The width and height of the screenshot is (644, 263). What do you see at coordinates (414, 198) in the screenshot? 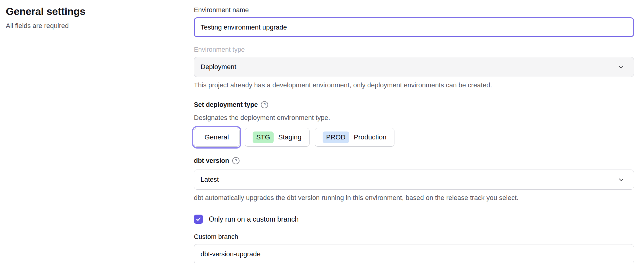
I see `dbt-version-helper: dbt automatically upgrades the dbt versi…` at bounding box center [414, 198].